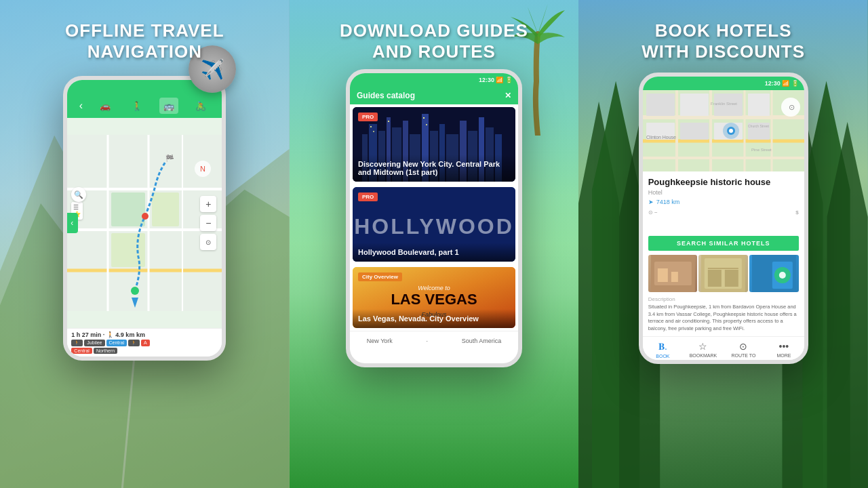 The width and height of the screenshot is (868, 488). Describe the element at coordinates (434, 226) in the screenshot. I see `svg-text: HOLLYWOOD` at that location.